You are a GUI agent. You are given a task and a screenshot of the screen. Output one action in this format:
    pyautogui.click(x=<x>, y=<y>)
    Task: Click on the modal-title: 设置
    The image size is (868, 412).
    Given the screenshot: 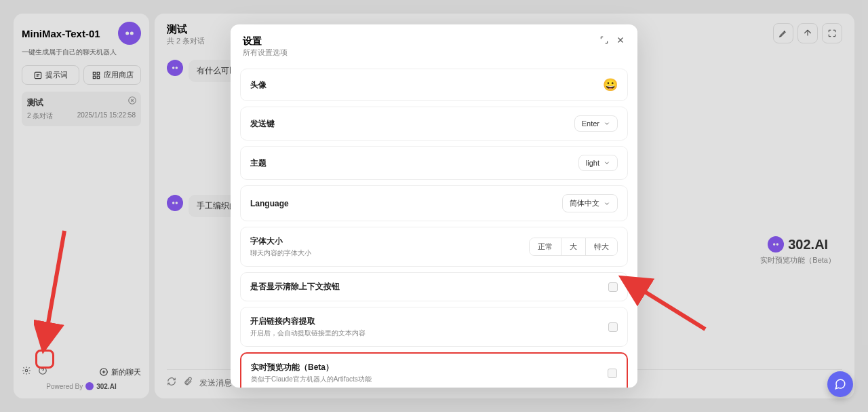 What is the action you would take?
    pyautogui.click(x=265, y=41)
    